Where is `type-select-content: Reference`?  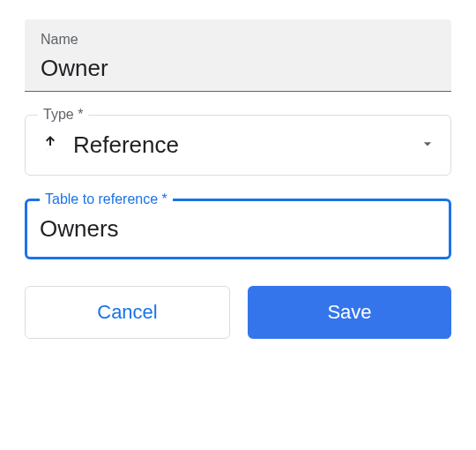
type-select-content: Reference is located at coordinates (238, 145).